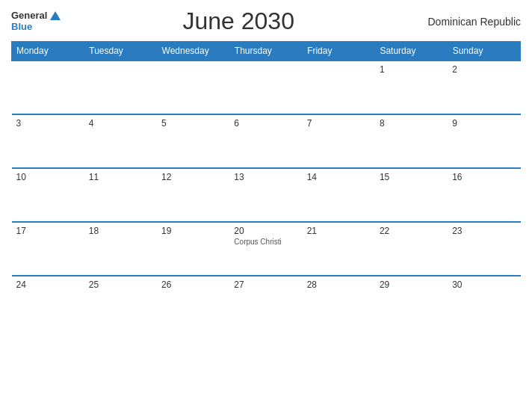 Image resolution: width=532 pixels, height=411 pixels. Describe the element at coordinates (48, 141) in the screenshot. I see `table-row: 3` at that location.